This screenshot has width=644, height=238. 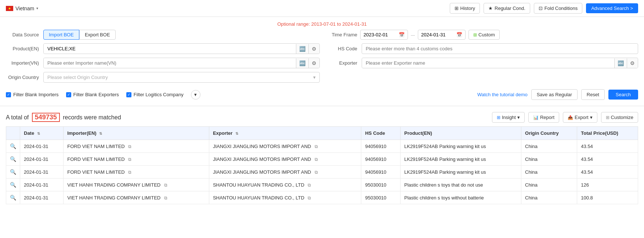 I want to click on hs-code-label: HS Code, so click(x=341, y=48).